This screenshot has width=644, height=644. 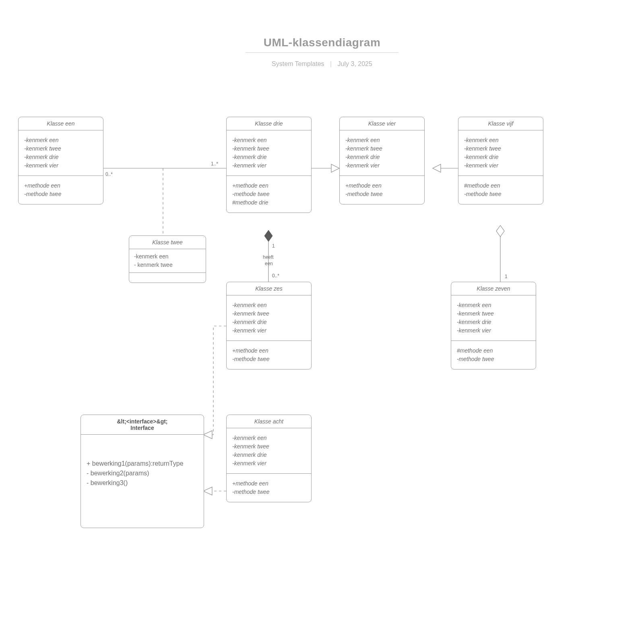 What do you see at coordinates (269, 153) in the screenshot?
I see `class-k3-attrs: -kenmerk een -kenmerk twee -kenmerk drie…` at bounding box center [269, 153].